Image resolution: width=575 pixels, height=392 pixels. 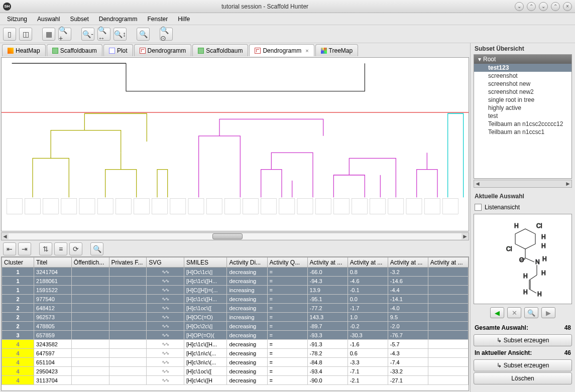 I want to click on tree-item: screenshot new2, so click(x=523, y=92).